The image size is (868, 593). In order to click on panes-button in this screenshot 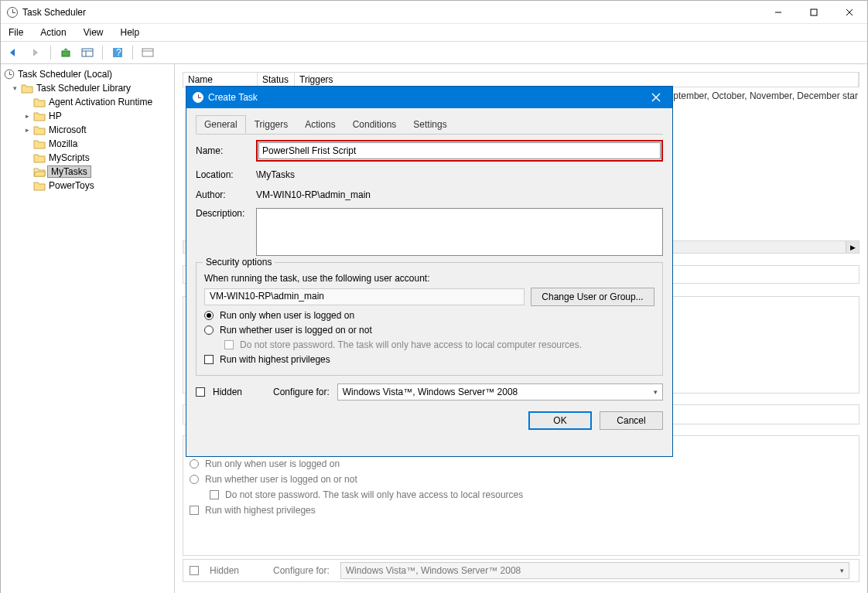, I will do `click(87, 53)`.